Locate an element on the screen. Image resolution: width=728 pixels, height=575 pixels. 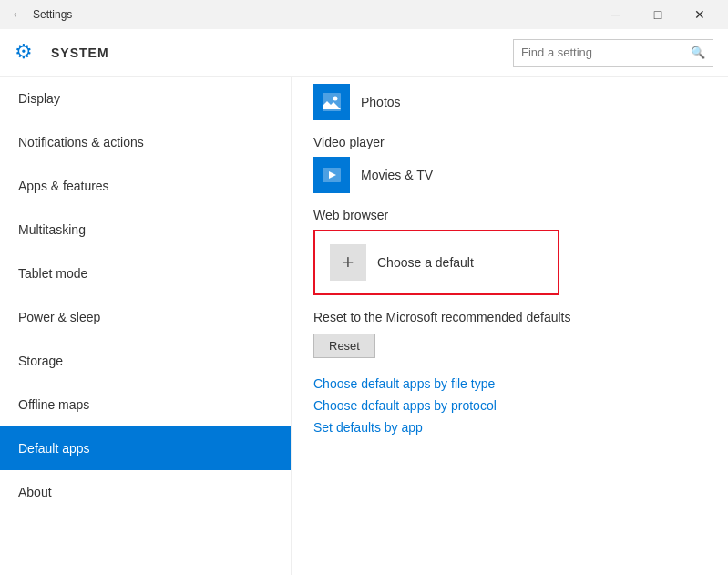
sidebar-item-maps: Offline maps is located at coordinates (146, 405).